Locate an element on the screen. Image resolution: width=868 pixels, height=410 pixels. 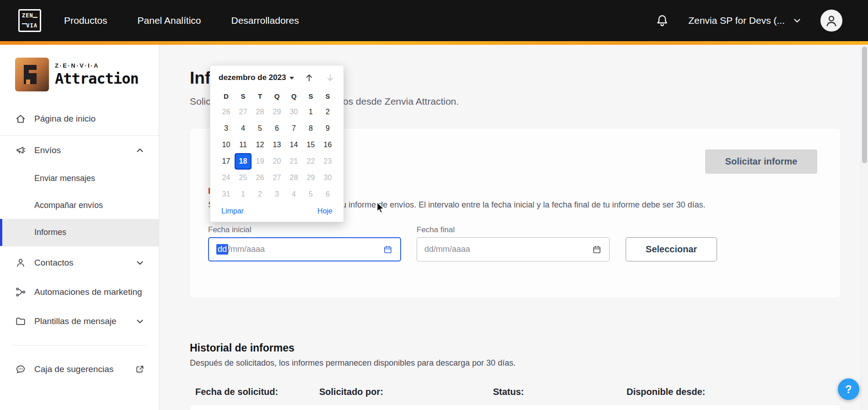
calendar-clear-link: Limpar is located at coordinates (232, 211).